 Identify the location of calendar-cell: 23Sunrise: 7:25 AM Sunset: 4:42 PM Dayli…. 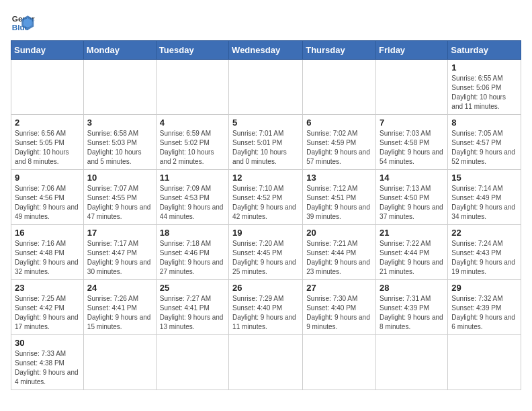
(48, 308).